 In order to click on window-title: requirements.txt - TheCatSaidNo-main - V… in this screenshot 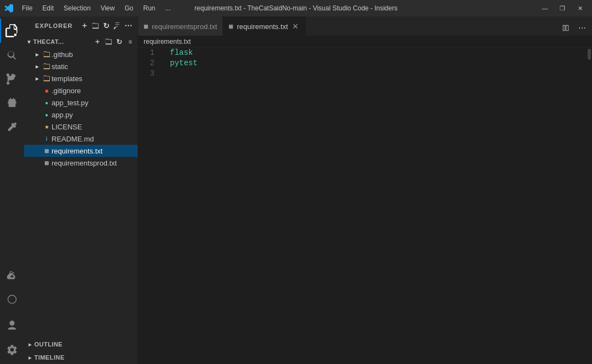, I will do `click(296, 8)`.